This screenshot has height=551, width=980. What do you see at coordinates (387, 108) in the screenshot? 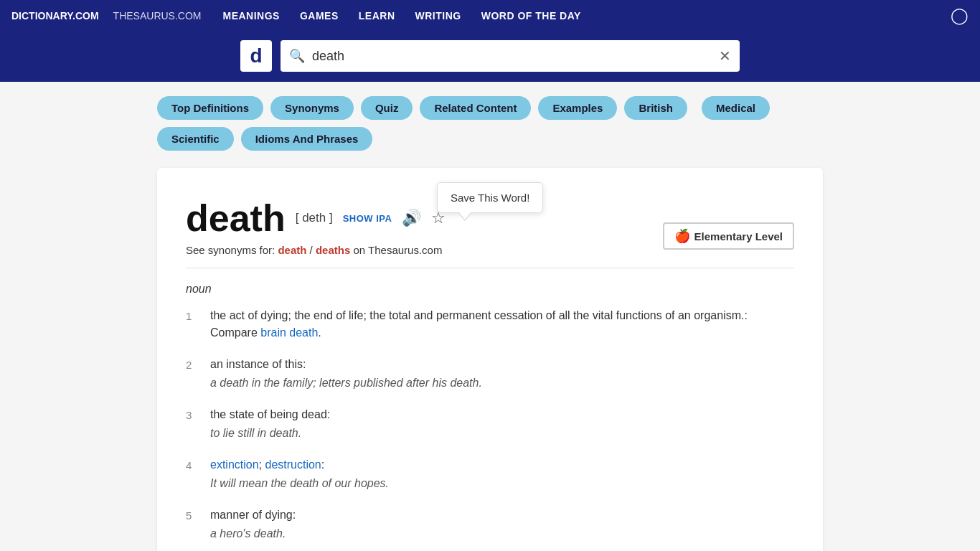
I see `pill-quiz: Quiz` at bounding box center [387, 108].